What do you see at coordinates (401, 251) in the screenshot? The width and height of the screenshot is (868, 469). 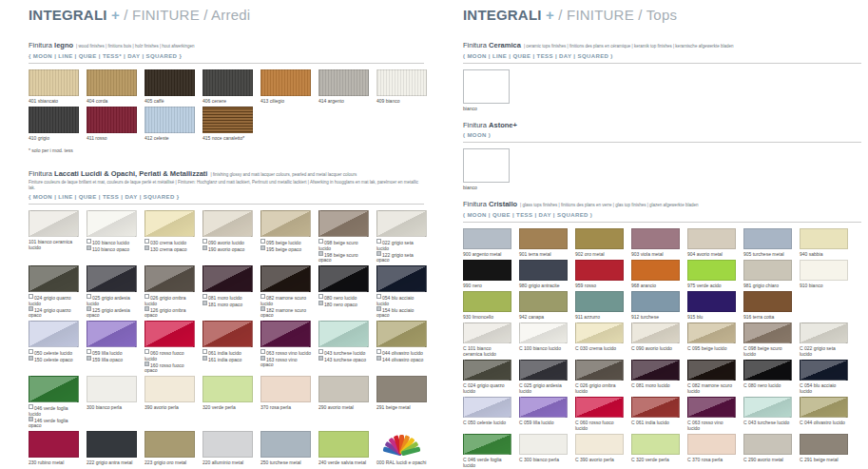 I see `swatch-label: 022 grigio seta lucido122 grigio seta op…` at bounding box center [401, 251].